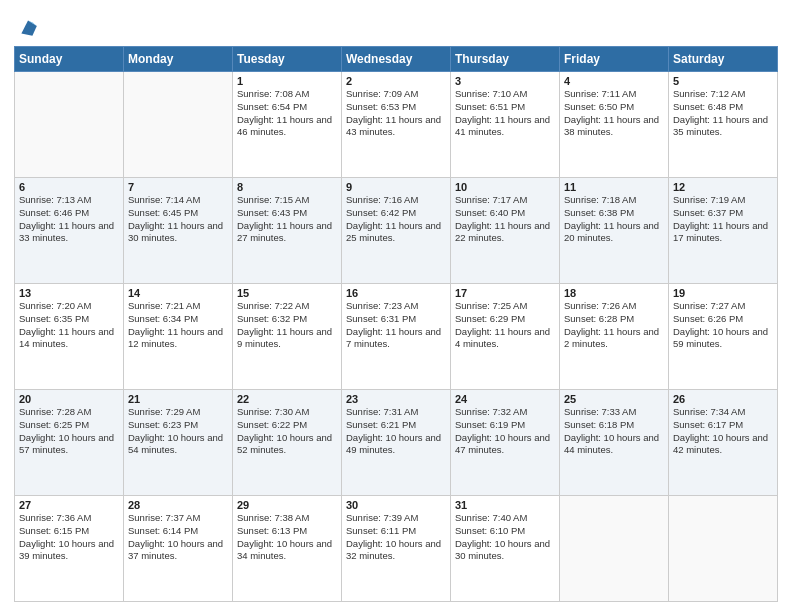  Describe the element at coordinates (505, 81) in the screenshot. I see `day-number: 3` at that location.